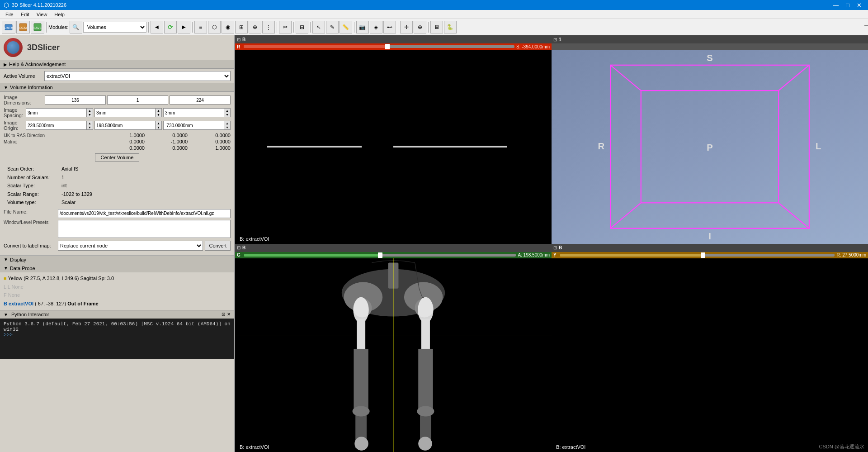  I want to click on menu-edit: Edit, so click(25, 14).